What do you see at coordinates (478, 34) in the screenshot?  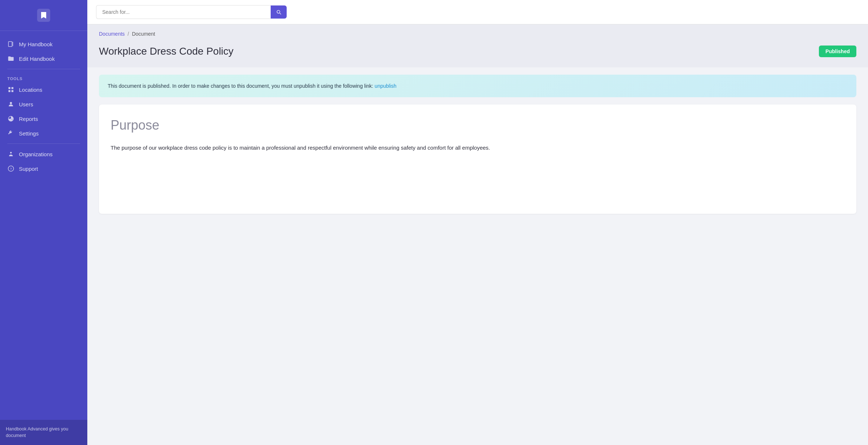 I see `breadcrumb: Documents / Document` at bounding box center [478, 34].